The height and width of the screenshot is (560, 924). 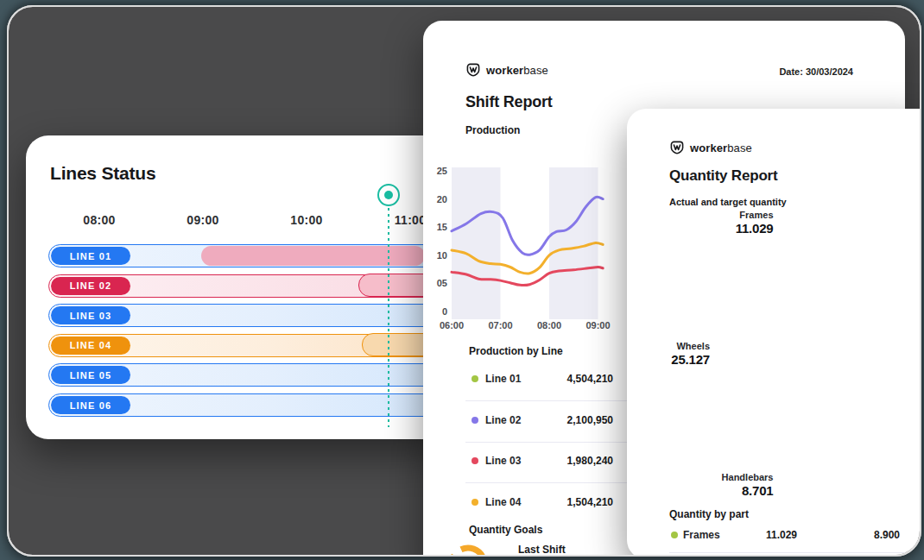 I want to click on x-axis-tick-label: 09:00, so click(x=598, y=325).